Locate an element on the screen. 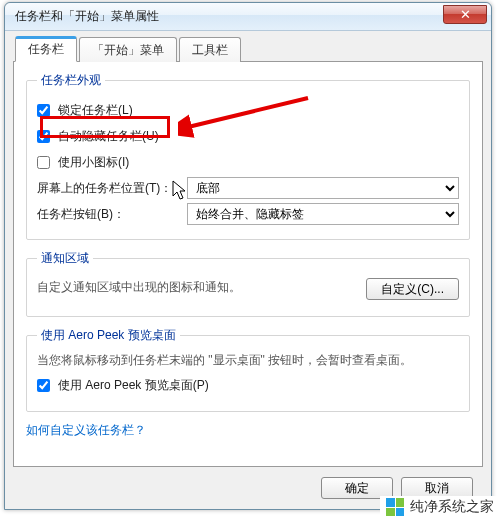  combo-taskbar-buttons: 始终合并、隐藏标签 is located at coordinates (323, 214).